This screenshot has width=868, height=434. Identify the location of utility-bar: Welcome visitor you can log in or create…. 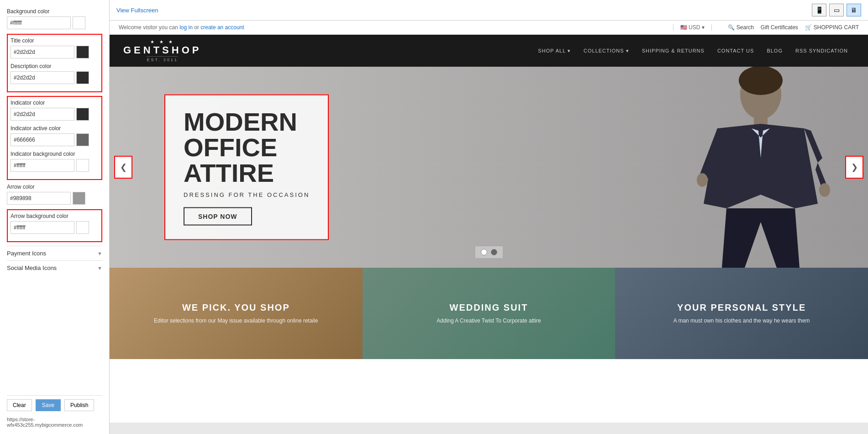
(489, 27).